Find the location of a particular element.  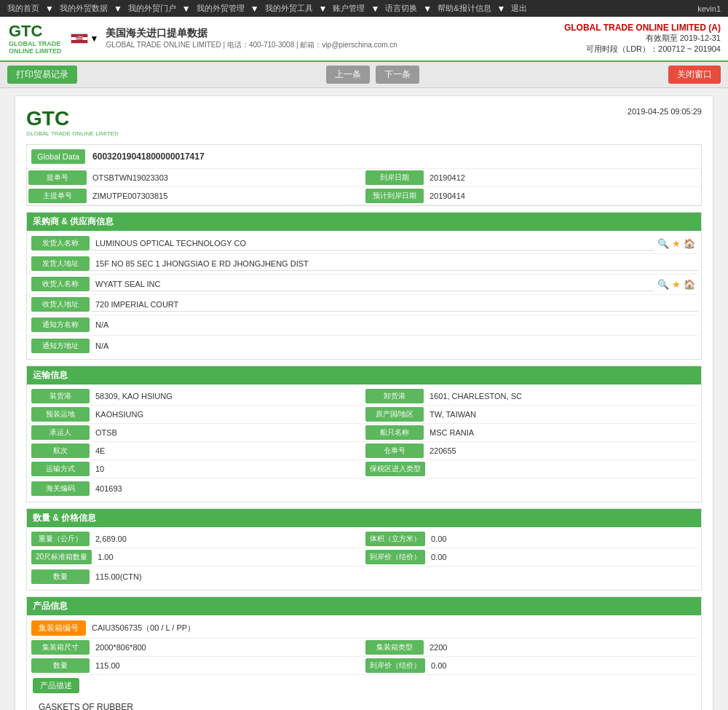

container20-row: 20尺标准箱数量 1.00 is located at coordinates (197, 558).